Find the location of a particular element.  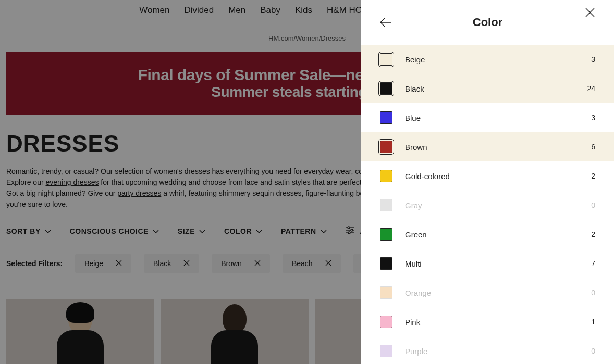

color-name: Multi is located at coordinates (498, 263).